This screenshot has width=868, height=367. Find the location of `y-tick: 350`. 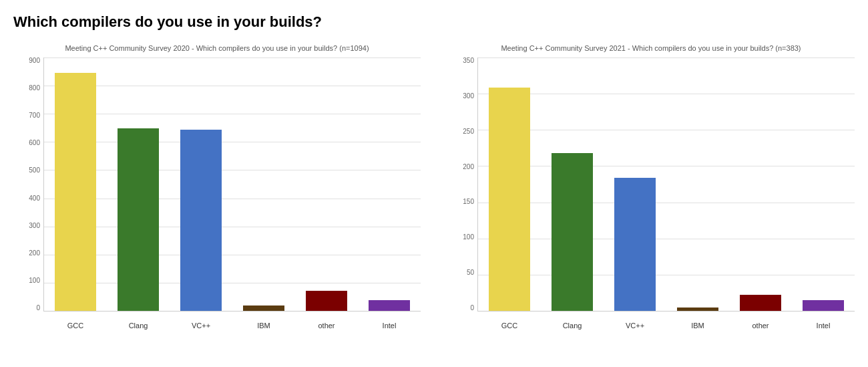

y-tick: 350 is located at coordinates (469, 61).